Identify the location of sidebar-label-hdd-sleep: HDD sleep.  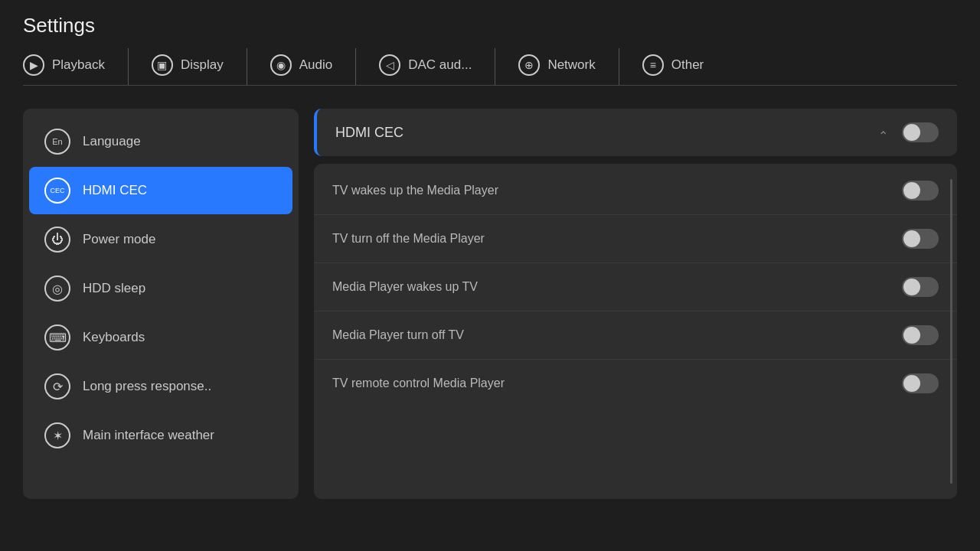
(114, 289).